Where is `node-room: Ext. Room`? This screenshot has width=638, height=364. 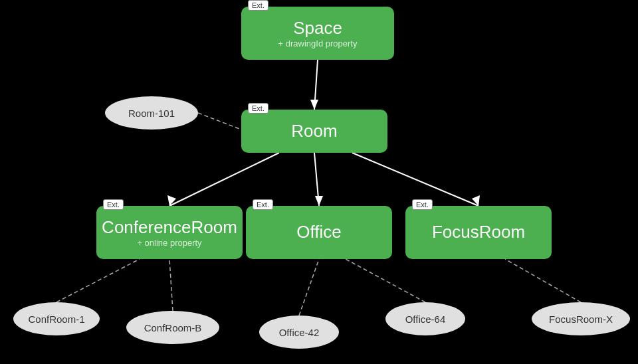
node-room: Ext. Room is located at coordinates (314, 132).